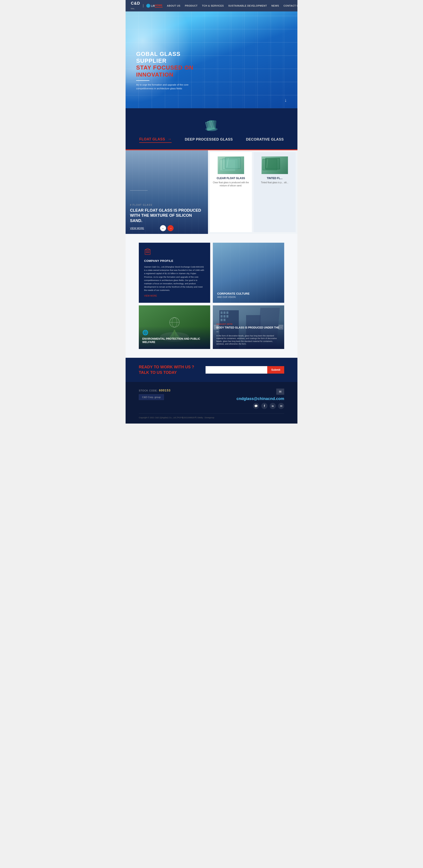 The width and height of the screenshot is (423, 868). I want to click on tab-arrow: →, so click(169, 139).